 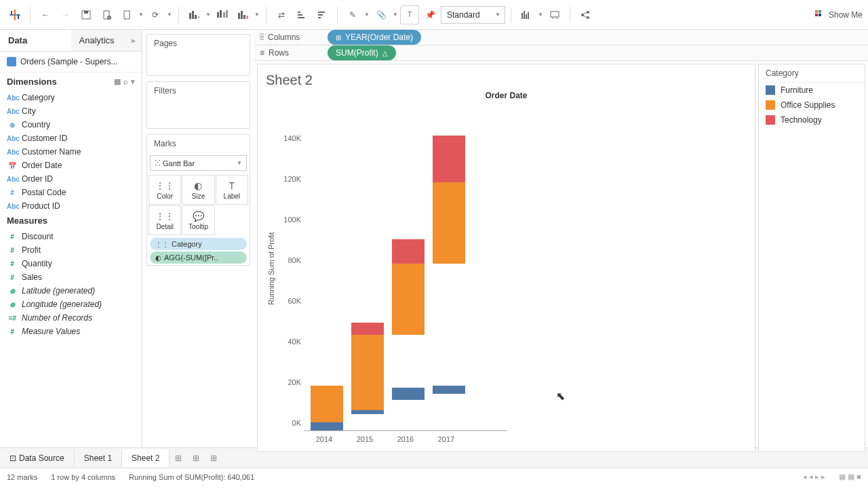 I want to click on field-dimension: AbcCategory, so click(x=71, y=98).